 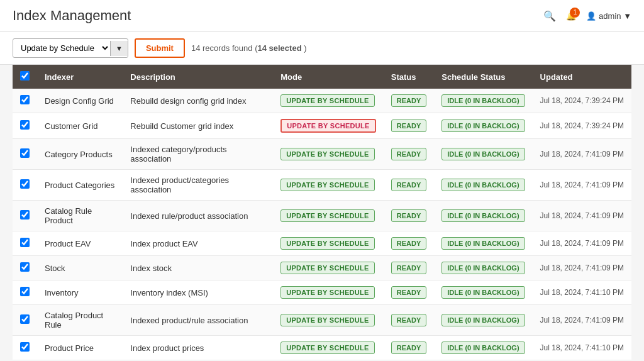 What do you see at coordinates (25, 75) in the screenshot?
I see `select-all-checkbox` at bounding box center [25, 75].